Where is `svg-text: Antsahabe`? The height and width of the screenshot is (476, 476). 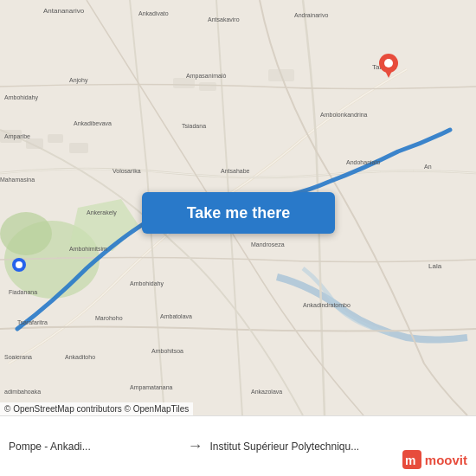 svg-text: Antsahabe is located at coordinates (235, 171).